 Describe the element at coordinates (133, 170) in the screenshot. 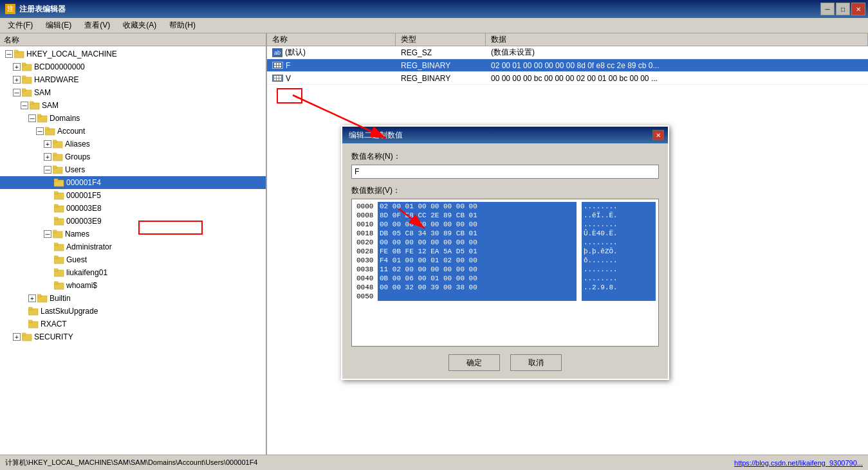

I see `tree-item-users: ─ Users` at that location.